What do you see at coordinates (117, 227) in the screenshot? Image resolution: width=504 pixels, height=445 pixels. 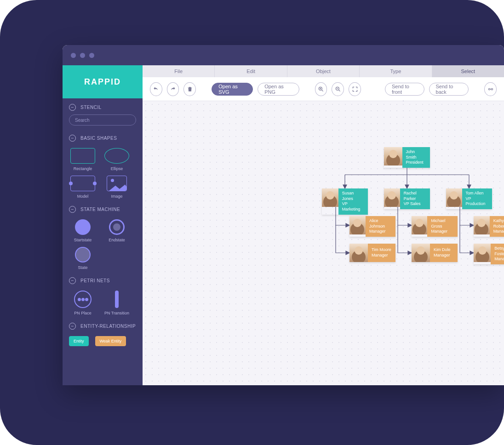 I see `endstate-icon` at bounding box center [117, 227].